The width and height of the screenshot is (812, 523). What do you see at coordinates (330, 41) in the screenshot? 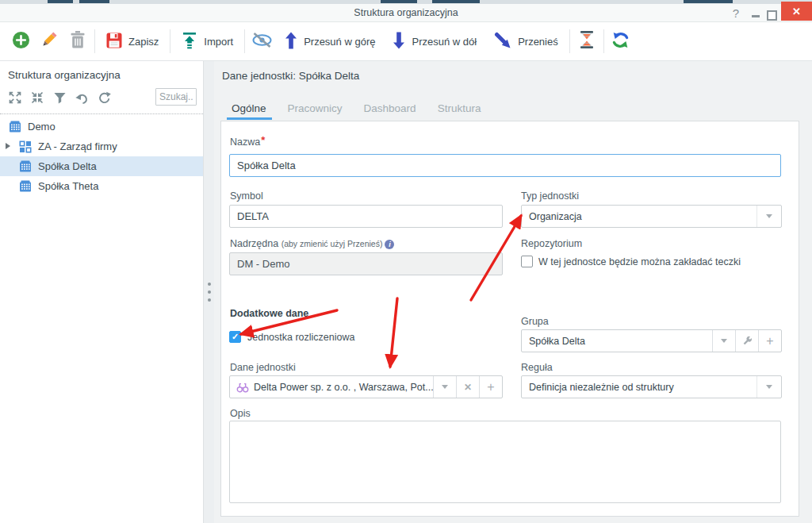
I see `move-up-button: Przesuń w górę` at bounding box center [330, 41].